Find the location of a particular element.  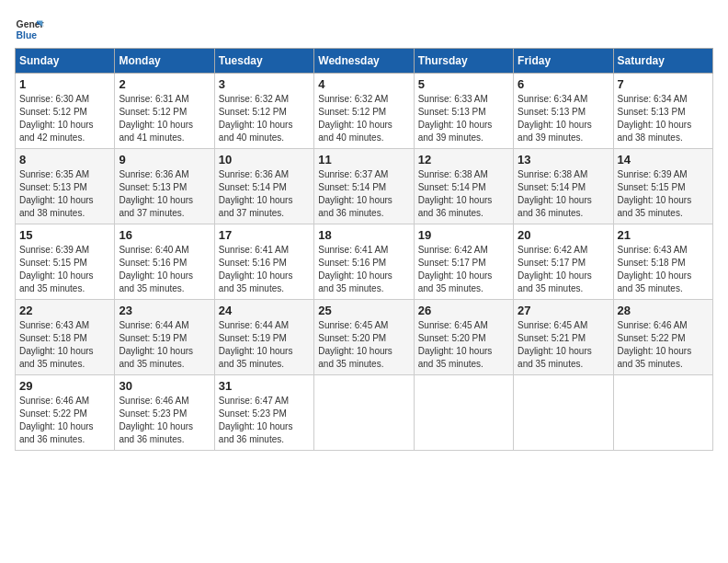

daylight-label: Daylight: 10 hours and 38 minutes. is located at coordinates (57, 206).